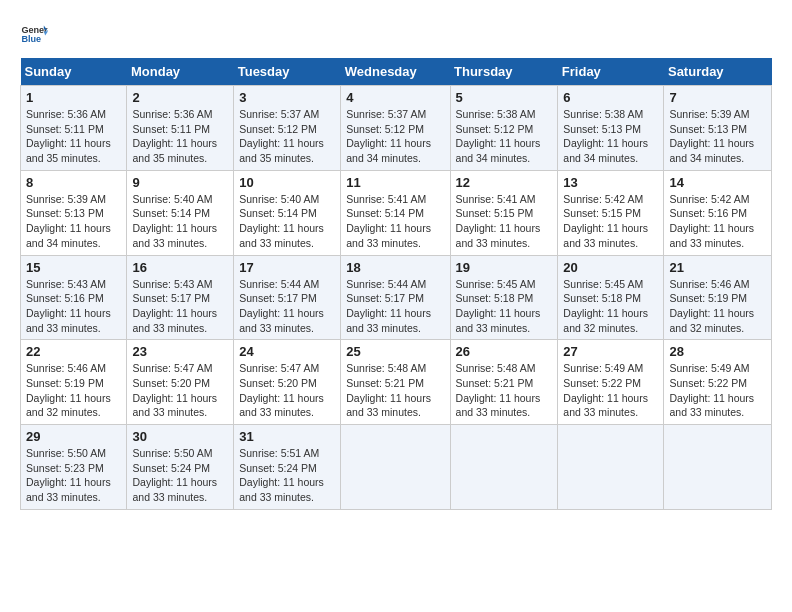  What do you see at coordinates (718, 382) in the screenshot?
I see `calendar-cell: 28Sunrise: 5:49 AM Sunset: 5:22 PM Dayli…` at bounding box center [718, 382].